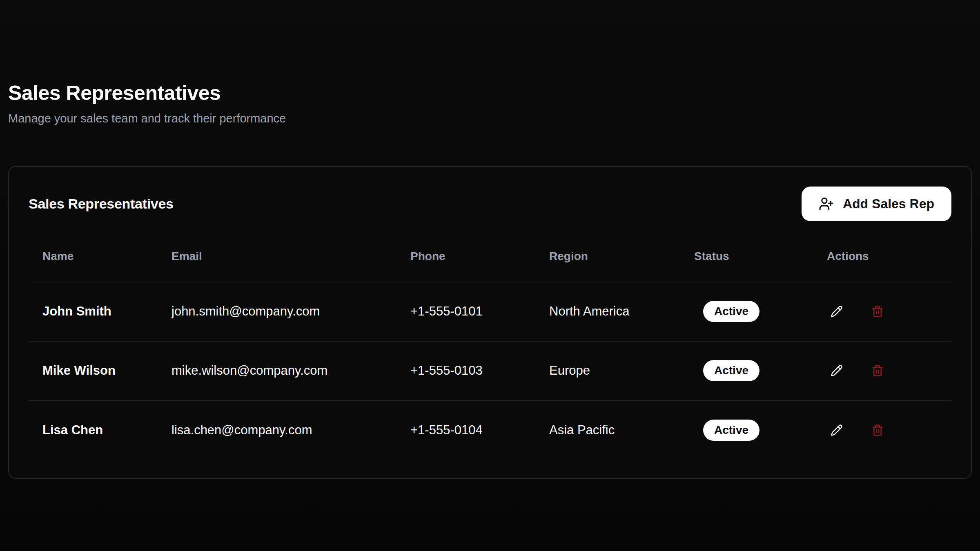 This screenshot has width=980, height=551. What do you see at coordinates (101, 204) in the screenshot?
I see `card-title: Sales Representatives` at bounding box center [101, 204].